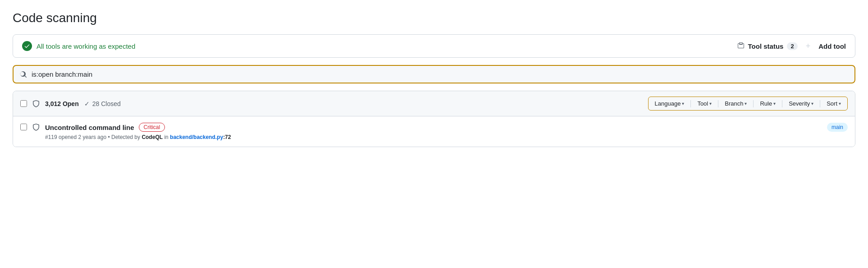 The height and width of the screenshot is (268, 868). I want to click on status-check-icon, so click(27, 46).